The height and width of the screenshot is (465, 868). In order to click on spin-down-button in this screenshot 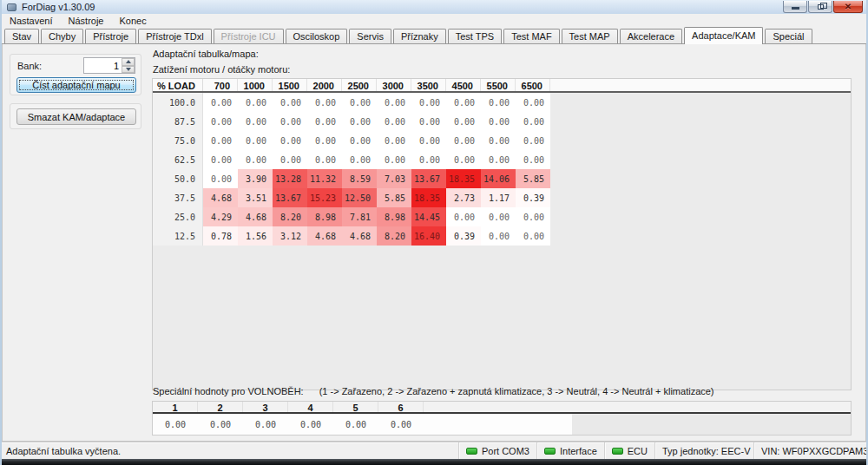, I will do `click(128, 69)`.